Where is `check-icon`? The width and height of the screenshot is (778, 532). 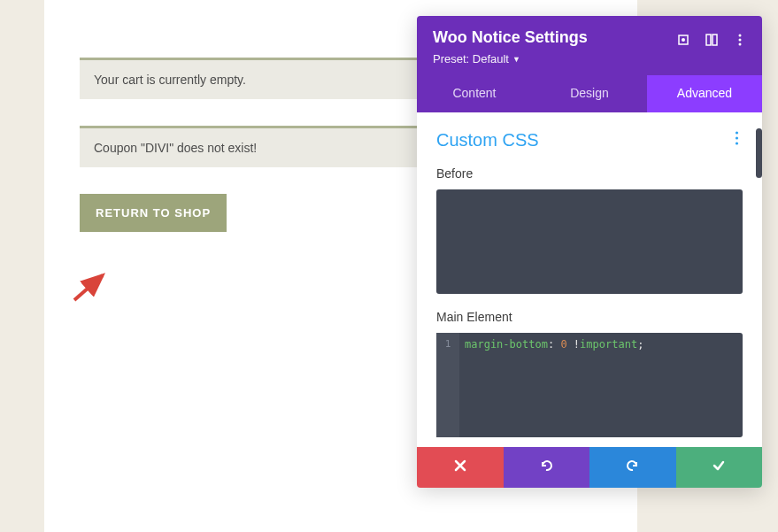 check-icon is located at coordinates (719, 467).